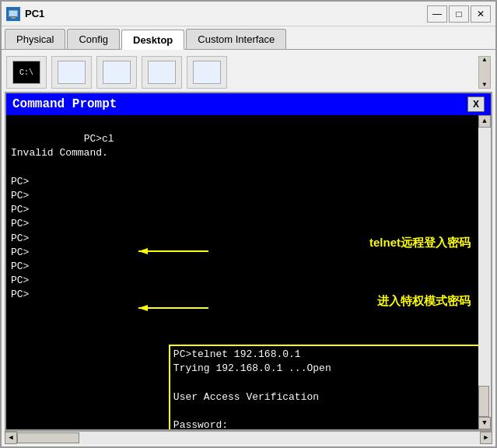 This screenshot has width=497, height=448. What do you see at coordinates (35, 39) in the screenshot?
I see `tab-physical: Physical` at bounding box center [35, 39].